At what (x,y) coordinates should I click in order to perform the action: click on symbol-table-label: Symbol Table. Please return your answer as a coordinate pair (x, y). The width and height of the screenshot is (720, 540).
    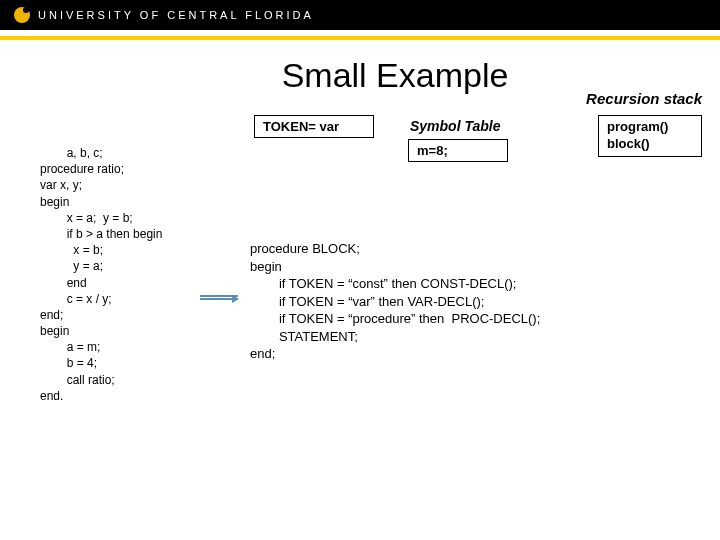
    Looking at the image, I should click on (456, 126).